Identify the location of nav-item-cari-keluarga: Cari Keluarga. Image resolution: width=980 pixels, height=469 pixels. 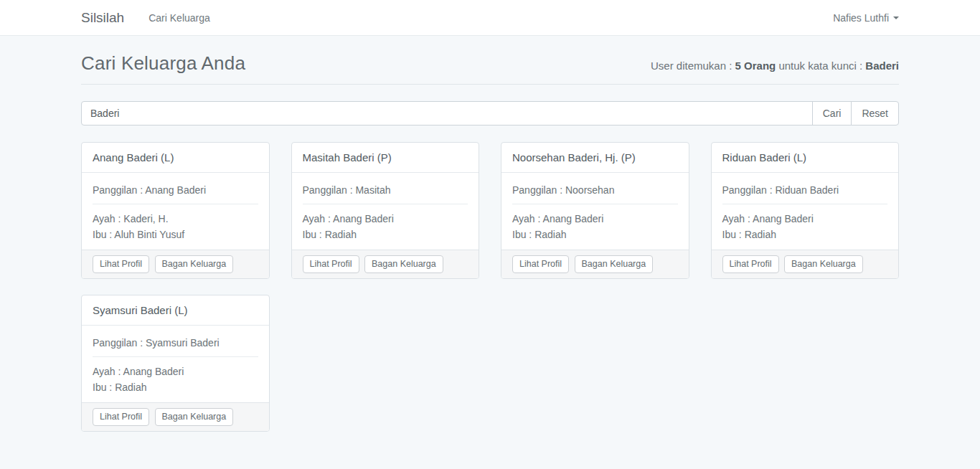
(179, 18).